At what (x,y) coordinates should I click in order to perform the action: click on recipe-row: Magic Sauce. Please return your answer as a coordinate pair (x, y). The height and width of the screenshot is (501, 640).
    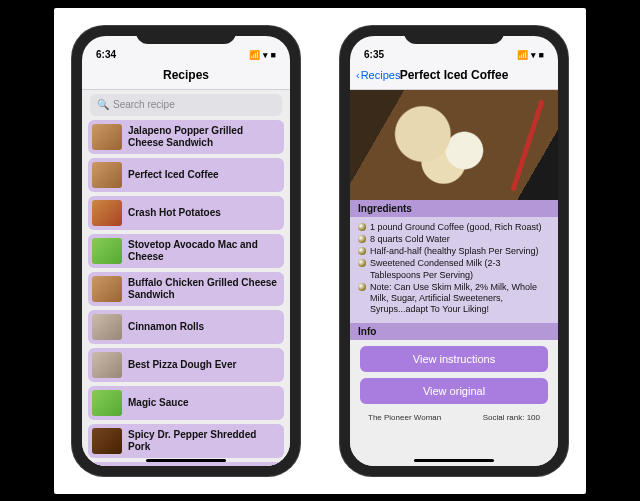
    Looking at the image, I should click on (186, 403).